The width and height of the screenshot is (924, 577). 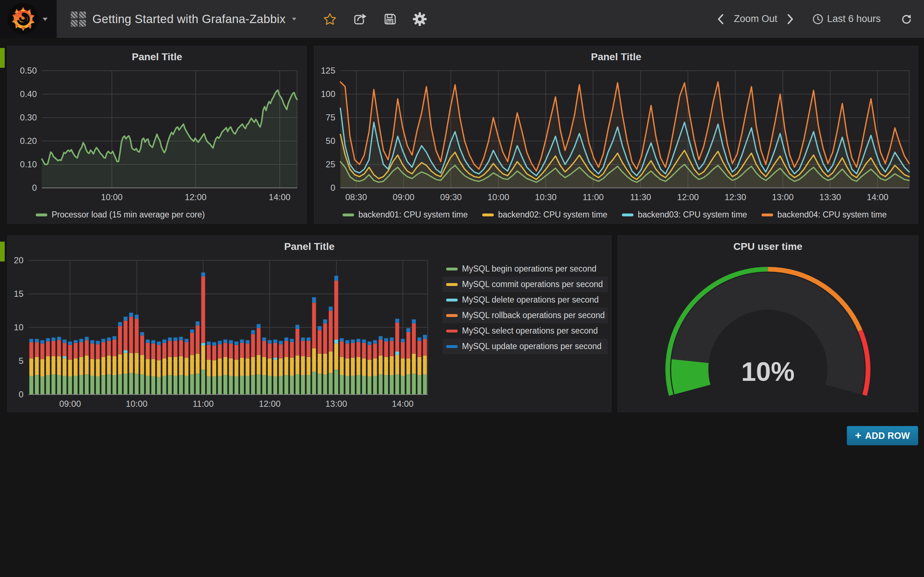 What do you see at coordinates (525, 284) in the screenshot?
I see `legend-item: MySQL commit operations per second` at bounding box center [525, 284].